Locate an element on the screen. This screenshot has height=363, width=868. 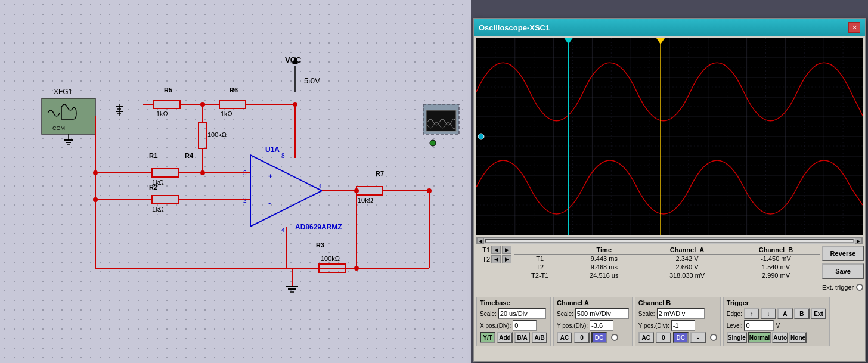
t2-label: T2 is located at coordinates (483, 259).